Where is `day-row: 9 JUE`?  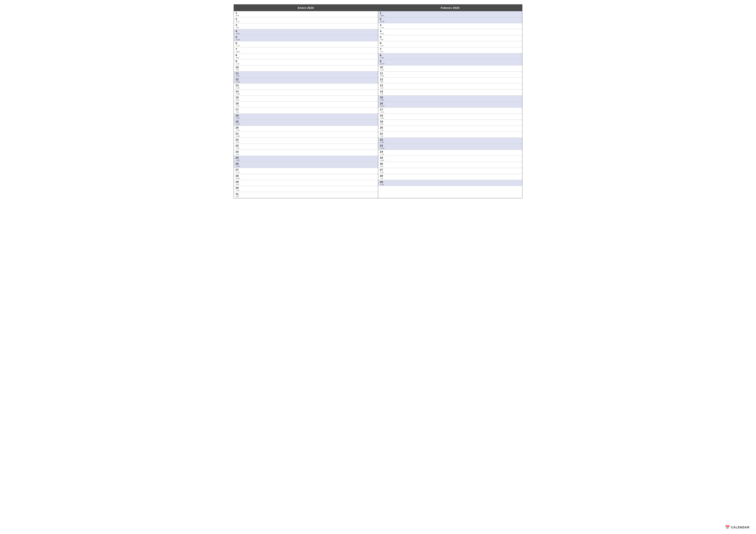
day-row: 9 JUE is located at coordinates (306, 63).